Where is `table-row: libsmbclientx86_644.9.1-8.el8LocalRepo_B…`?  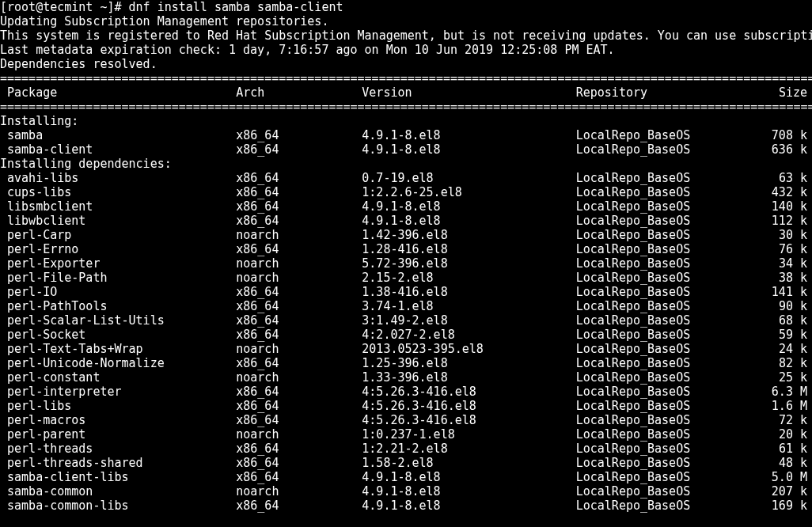
table-row: libsmbclientx86_644.9.1-8.el8LocalRepo_B… is located at coordinates (406, 207).